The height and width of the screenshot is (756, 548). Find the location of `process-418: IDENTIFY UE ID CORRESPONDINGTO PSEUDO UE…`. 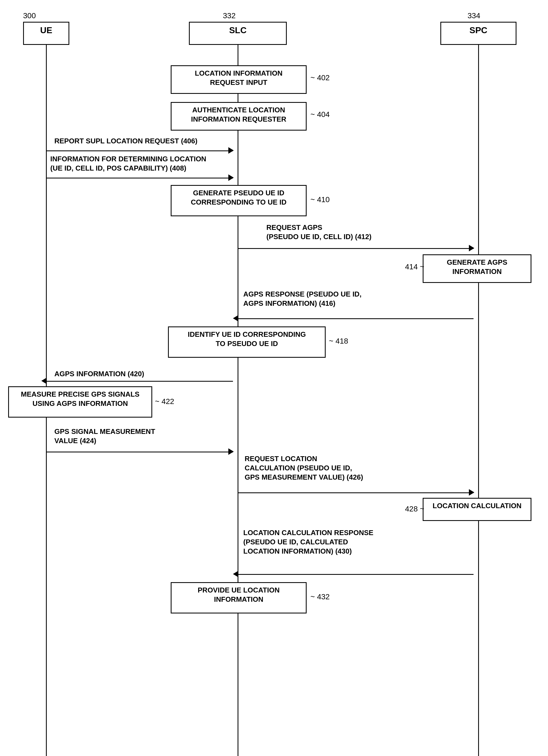

process-418: IDENTIFY UE ID CORRESPONDINGTO PSEUDO UE… is located at coordinates (247, 342).